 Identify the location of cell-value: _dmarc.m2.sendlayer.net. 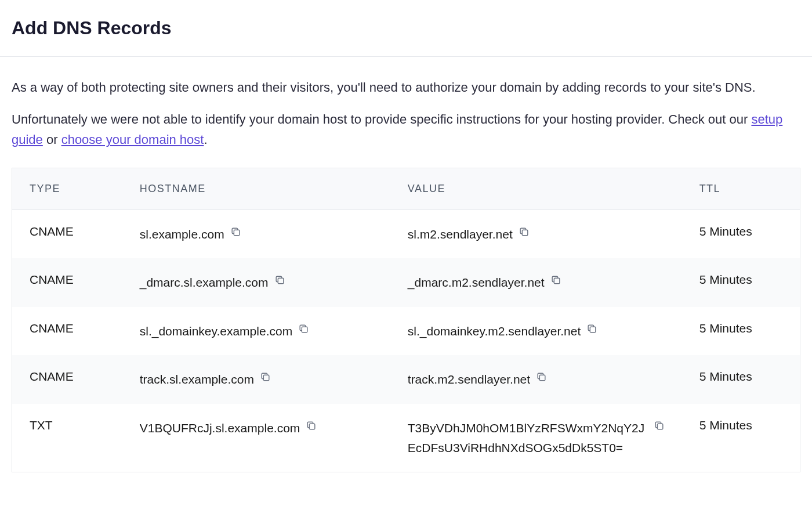
(536, 283).